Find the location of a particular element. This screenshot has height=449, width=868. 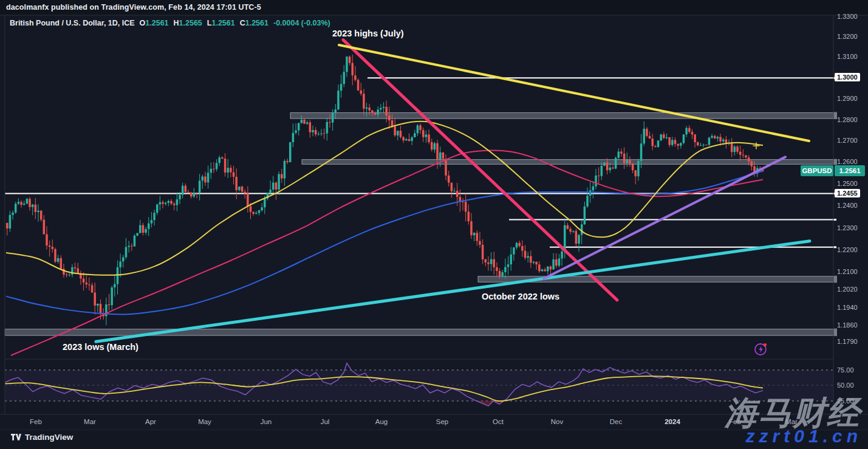

time-axis-label: Jul is located at coordinates (326, 422).